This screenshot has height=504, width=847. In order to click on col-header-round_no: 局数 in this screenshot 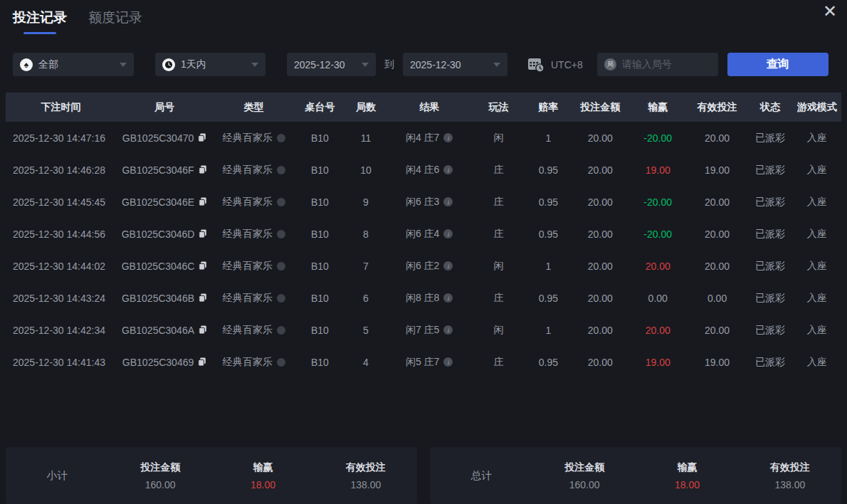, I will do `click(366, 107)`.